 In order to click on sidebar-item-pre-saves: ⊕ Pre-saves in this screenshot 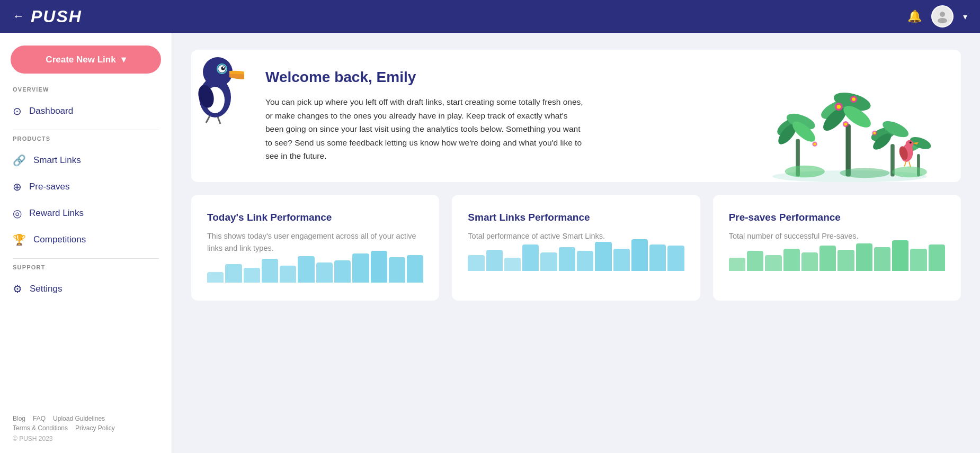, I will do `click(86, 187)`.